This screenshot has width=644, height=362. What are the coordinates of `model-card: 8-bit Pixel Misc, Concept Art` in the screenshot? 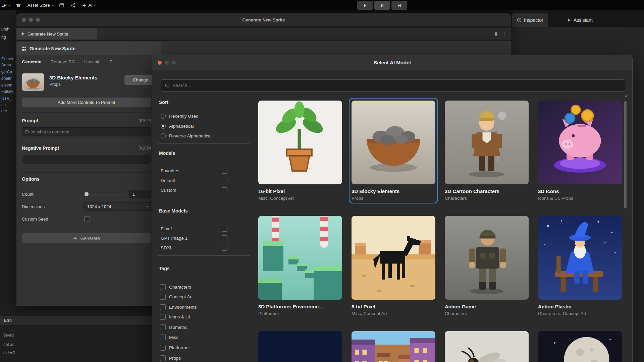 It's located at (393, 266).